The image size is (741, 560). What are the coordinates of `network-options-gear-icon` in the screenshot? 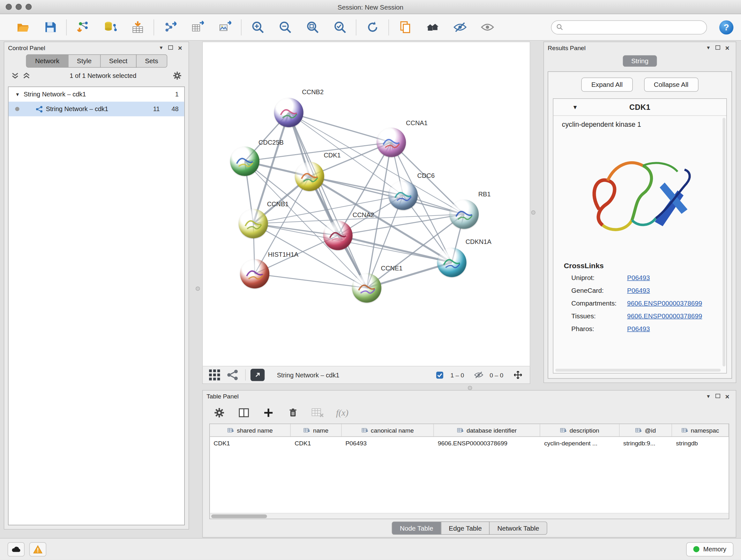 It's located at (178, 76).